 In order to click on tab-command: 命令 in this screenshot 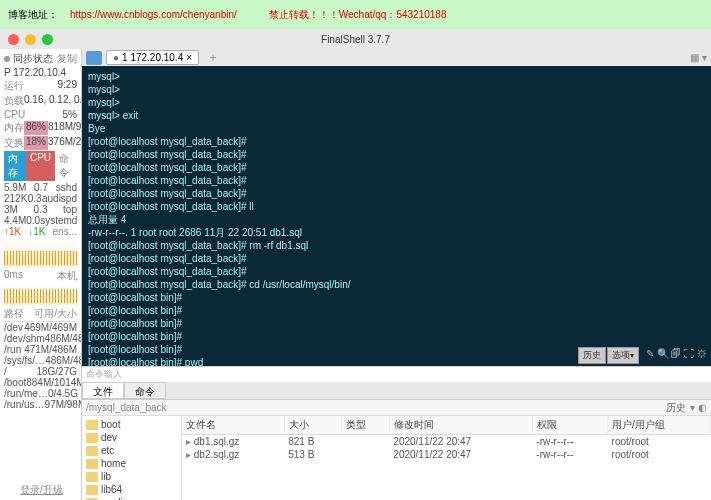, I will do `click(66, 166)`.